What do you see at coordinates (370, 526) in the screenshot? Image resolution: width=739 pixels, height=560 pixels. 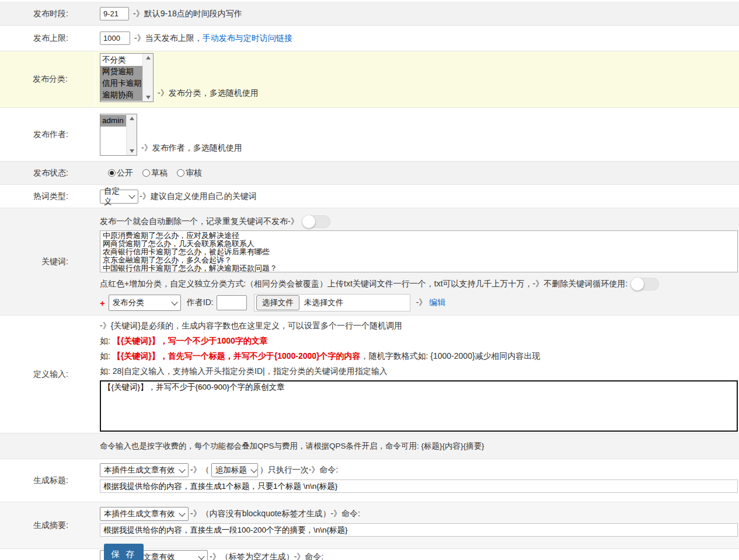 I see `form-row-generate-summary: 生成摘要: 本插件生成文章有效 -》（内容没有blockquote标签才生成）-…` at bounding box center [370, 526].